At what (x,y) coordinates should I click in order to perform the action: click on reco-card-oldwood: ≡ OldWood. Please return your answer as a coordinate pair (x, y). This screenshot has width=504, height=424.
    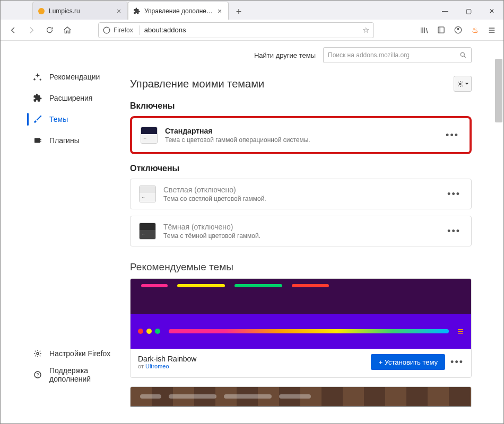
    Looking at the image, I should click on (301, 396).